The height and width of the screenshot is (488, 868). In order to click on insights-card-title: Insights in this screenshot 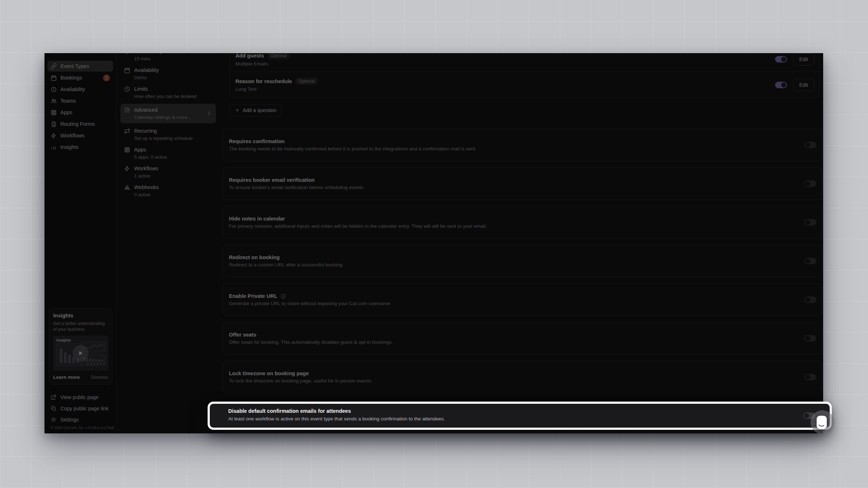, I will do `click(81, 316)`.